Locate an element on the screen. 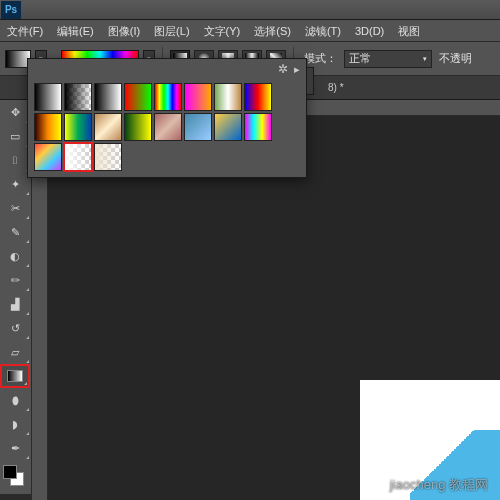  menu-layer: 图层(L) is located at coordinates (172, 31).